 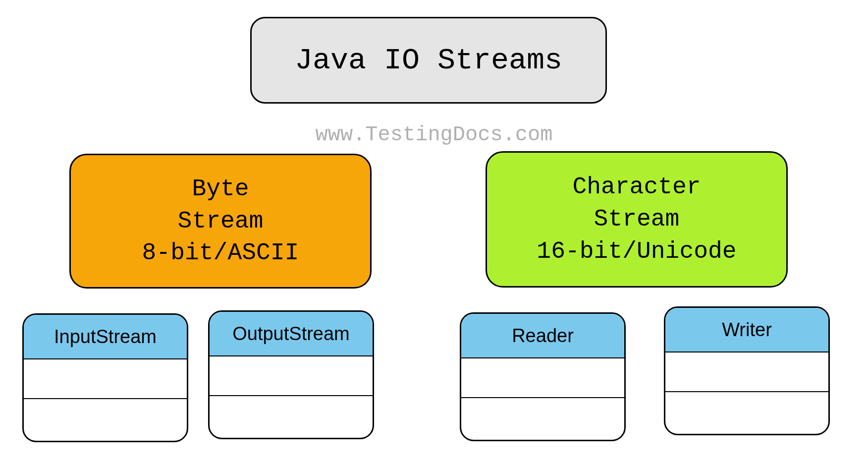 I want to click on byte-stream-node: Byte Stream 8-bit/ASCII, so click(x=220, y=221).